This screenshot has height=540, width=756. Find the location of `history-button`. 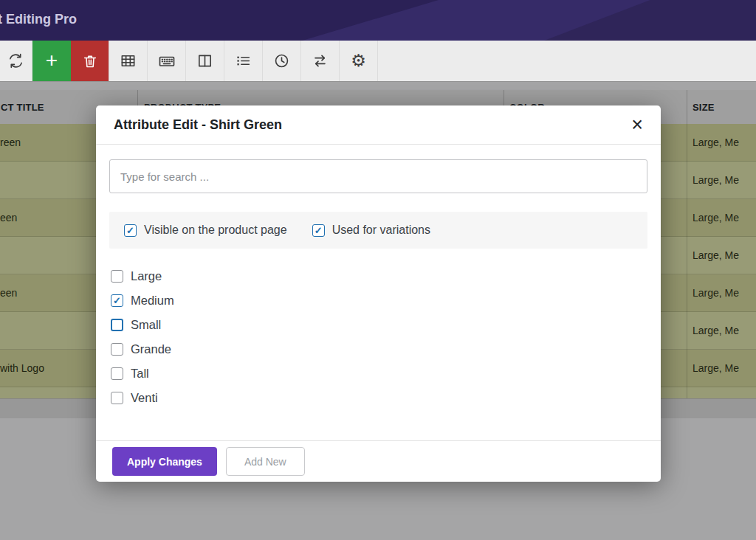

history-button is located at coordinates (282, 60).